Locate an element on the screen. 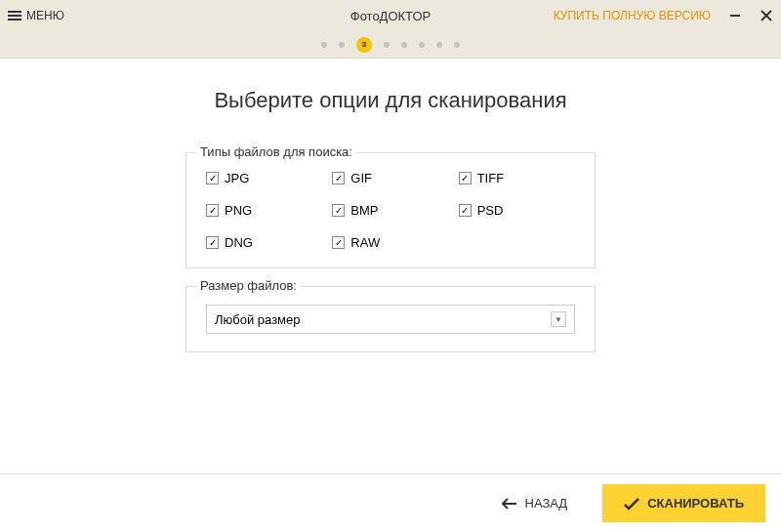 The height and width of the screenshot is (532, 781). filetype-checkbox-png: ✓PNG is located at coordinates (264, 211).